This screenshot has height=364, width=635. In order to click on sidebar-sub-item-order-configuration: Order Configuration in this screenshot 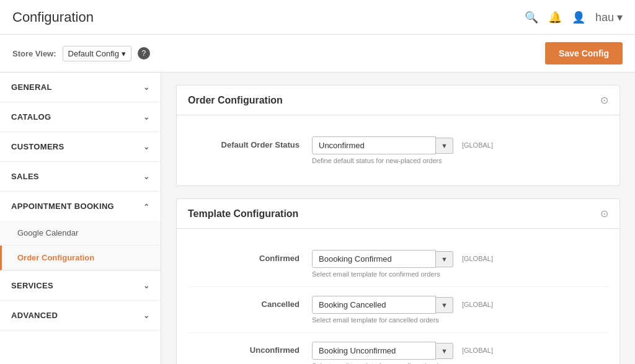, I will do `click(81, 258)`.